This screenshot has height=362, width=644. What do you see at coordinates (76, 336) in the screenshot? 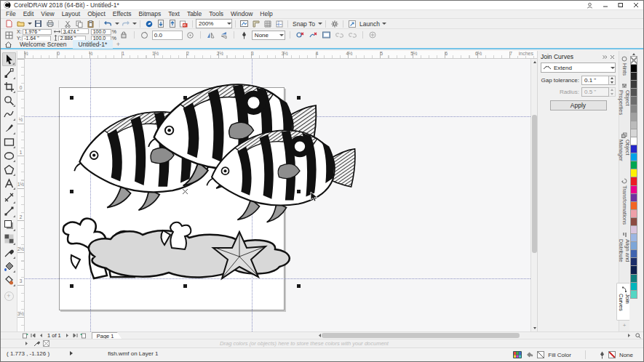
I see `last-page-button` at bounding box center [76, 336].